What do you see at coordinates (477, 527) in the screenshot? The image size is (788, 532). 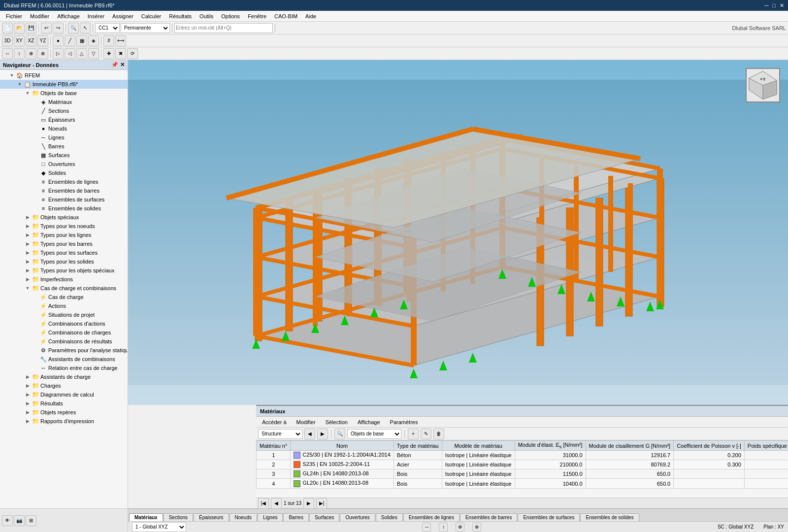 I see `status-btn4: ⊗` at bounding box center [477, 527].